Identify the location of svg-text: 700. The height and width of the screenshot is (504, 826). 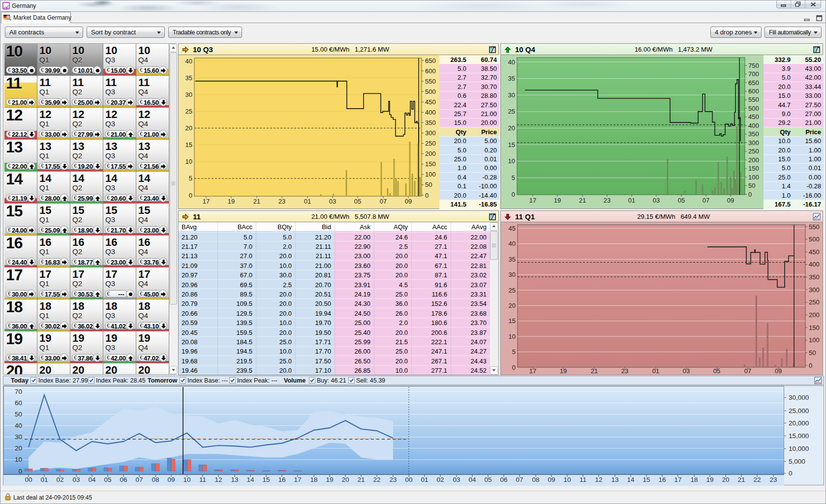
(754, 74).